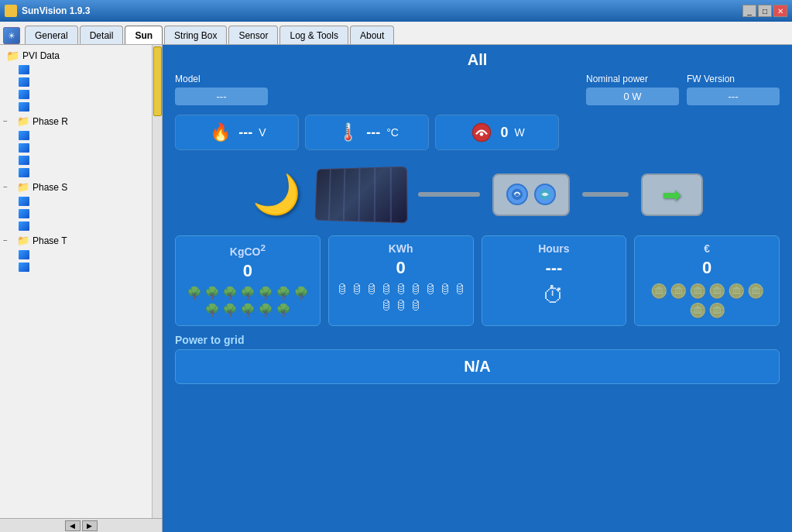  What do you see at coordinates (765, 11) in the screenshot?
I see `title-bar-controls: _ □ ✕` at bounding box center [765, 11].